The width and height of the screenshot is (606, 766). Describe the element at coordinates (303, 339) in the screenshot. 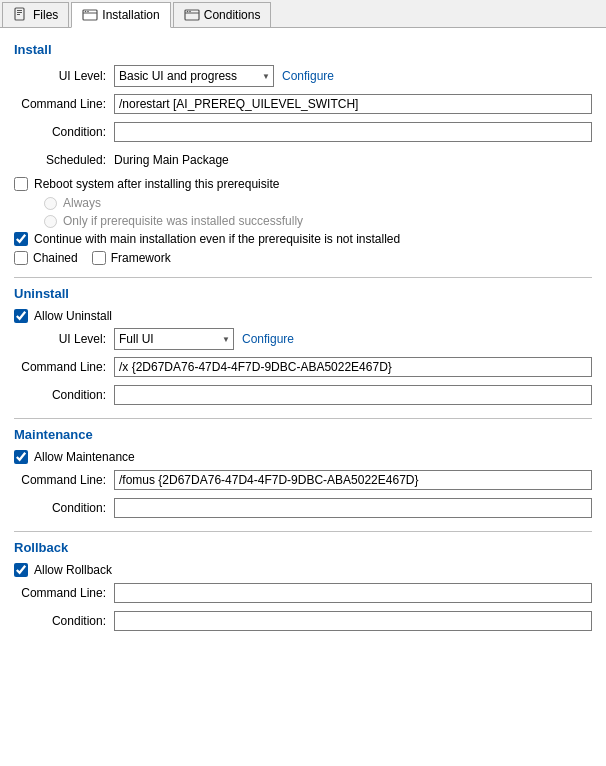

I see `uninstall-ui-level-row: UI Level: Full UI Configure` at that location.